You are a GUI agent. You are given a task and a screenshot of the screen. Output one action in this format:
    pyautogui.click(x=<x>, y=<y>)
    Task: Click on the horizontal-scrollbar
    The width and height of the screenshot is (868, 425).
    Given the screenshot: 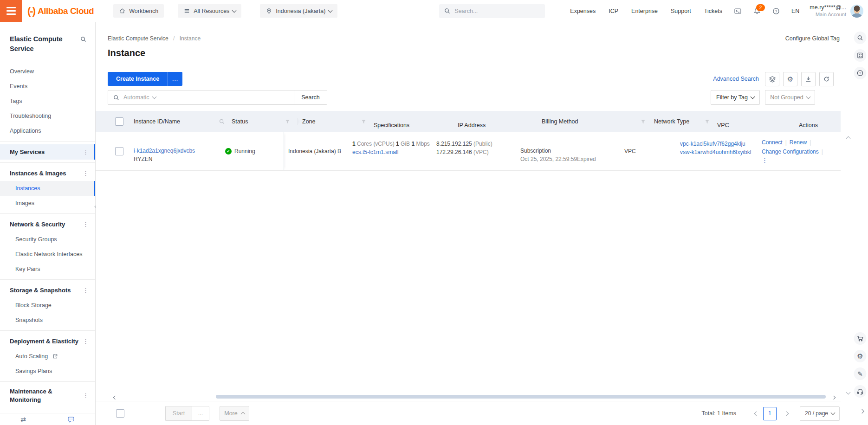 What is the action you would take?
    pyautogui.click(x=468, y=397)
    